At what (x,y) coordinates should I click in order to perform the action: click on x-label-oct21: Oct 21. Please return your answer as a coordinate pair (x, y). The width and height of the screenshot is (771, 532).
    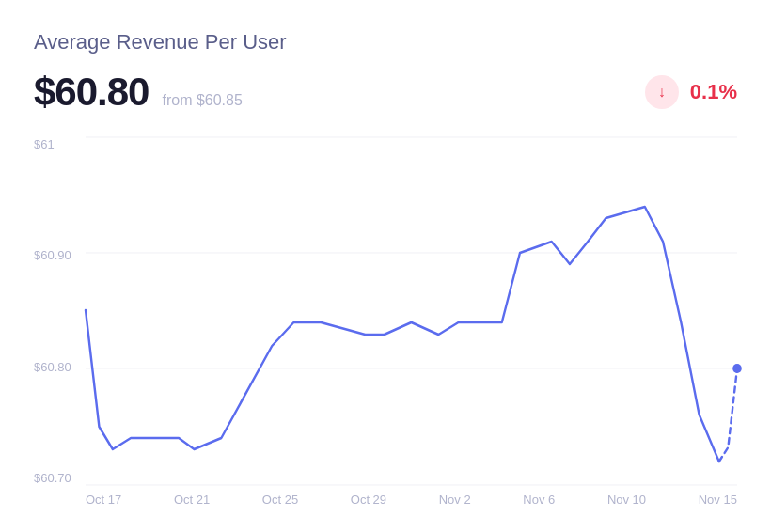
    Looking at the image, I should click on (192, 500).